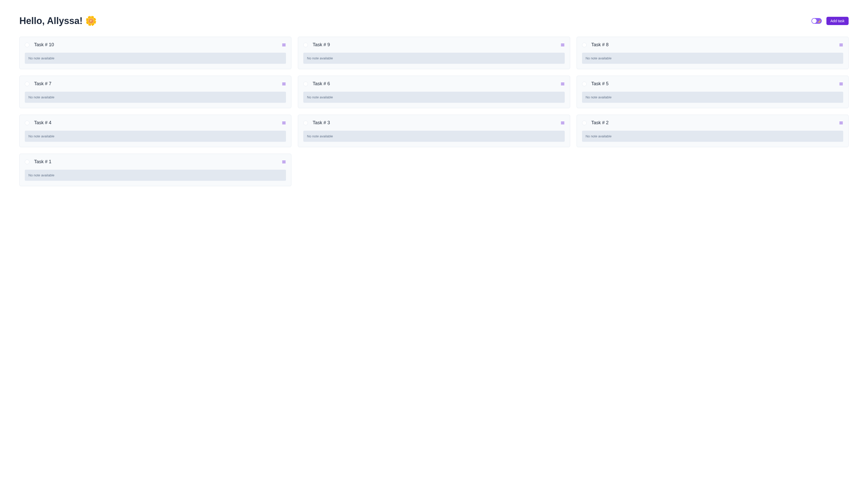 Image resolution: width=868 pixels, height=501 pixels. I want to click on task-left: Task # 10, so click(39, 45).